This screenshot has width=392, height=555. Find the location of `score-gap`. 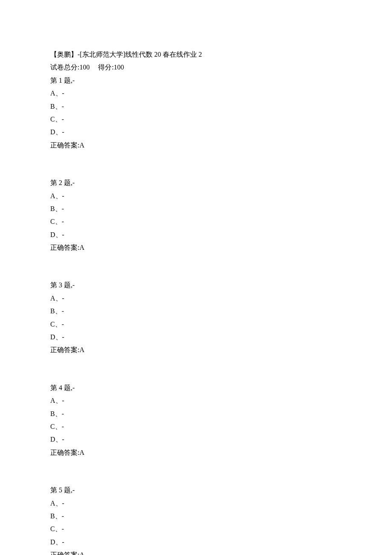

score-gap is located at coordinates (94, 67).